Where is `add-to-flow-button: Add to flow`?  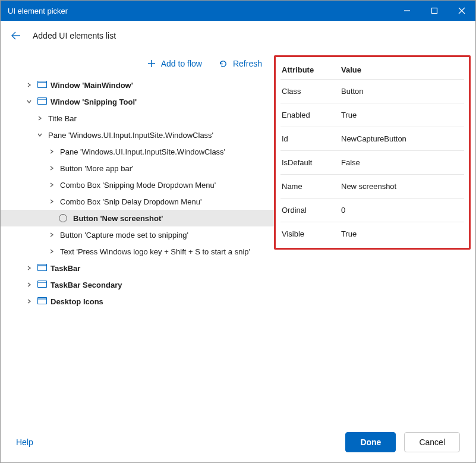
add-to-flow-button: Add to flow is located at coordinates (175, 64).